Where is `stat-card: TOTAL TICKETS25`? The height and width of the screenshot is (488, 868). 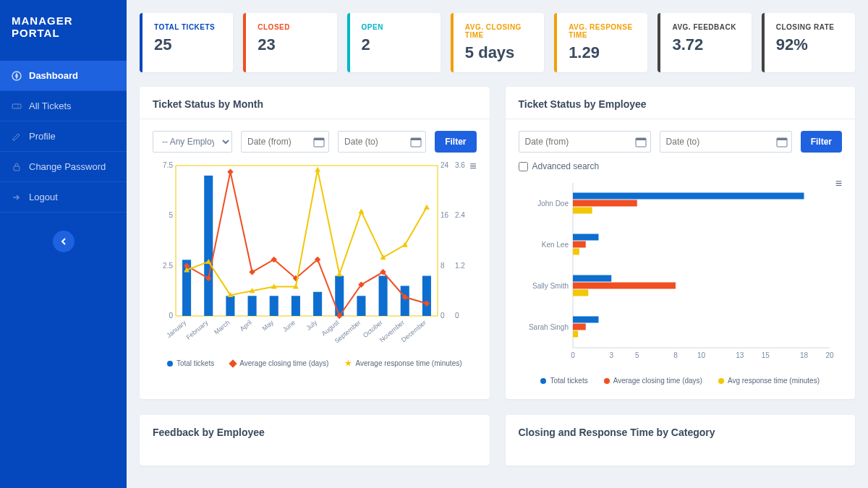
stat-card: TOTAL TICKETS25 is located at coordinates (187, 43).